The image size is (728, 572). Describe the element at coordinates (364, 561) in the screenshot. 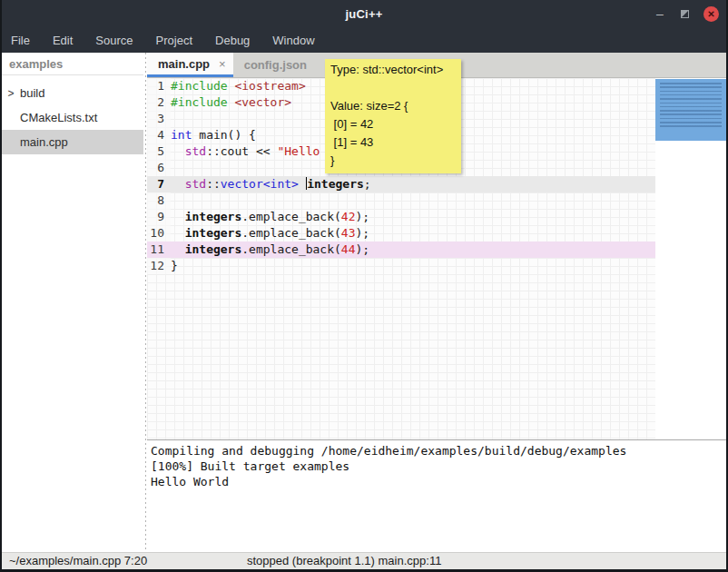

I see `statusbar: ~/examples/main.cpp 7:20 stopped (breakp…` at that location.